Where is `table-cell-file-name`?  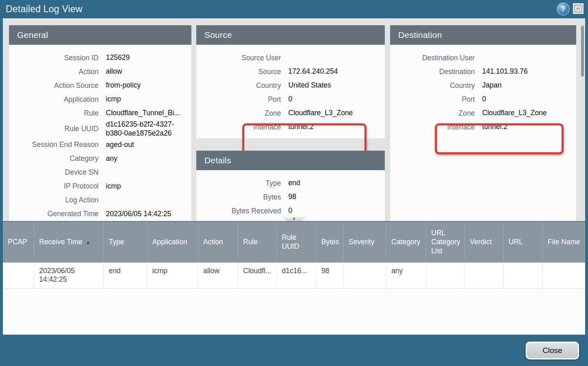
table-cell-file-name is located at coordinates (564, 276).